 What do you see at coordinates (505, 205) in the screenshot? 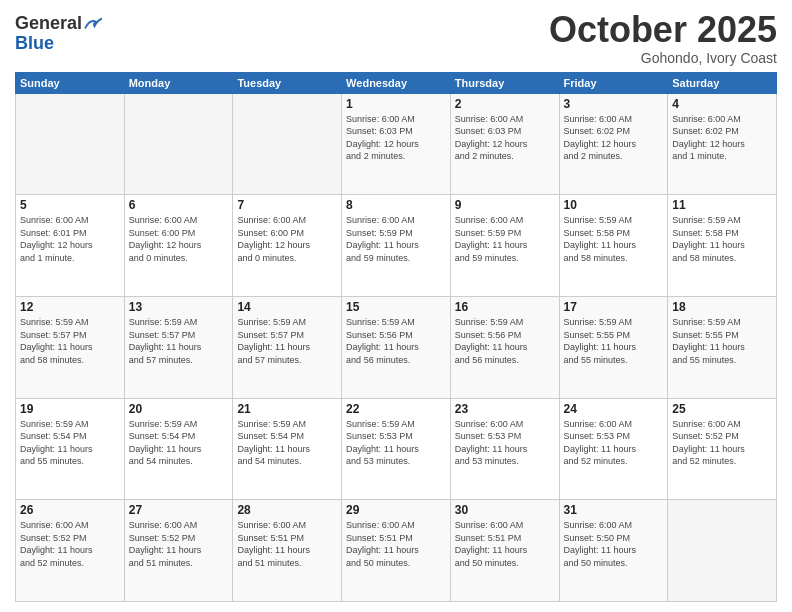
I see `day-number: 9` at bounding box center [505, 205].